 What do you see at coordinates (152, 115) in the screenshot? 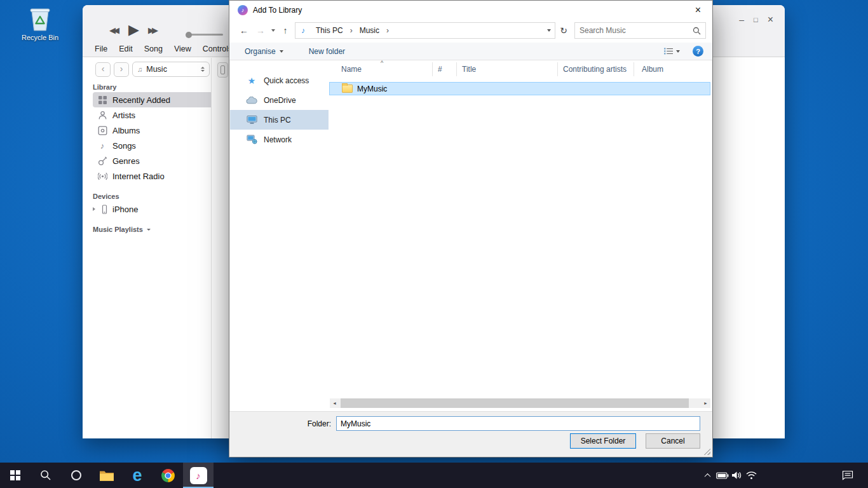
I see `sidebar-item-artists: Artists` at bounding box center [152, 115].